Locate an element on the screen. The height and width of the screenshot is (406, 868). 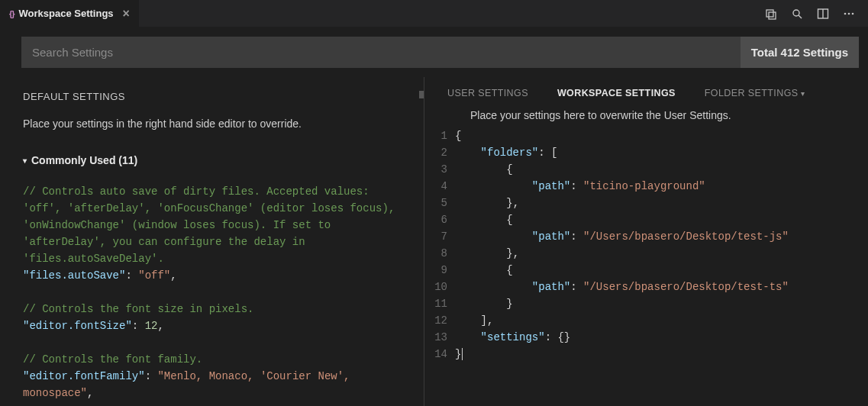
scope-tabs: USER SETTINGSWORKSPACE SETTINGSFOLDER SE… is located at coordinates (646, 92).